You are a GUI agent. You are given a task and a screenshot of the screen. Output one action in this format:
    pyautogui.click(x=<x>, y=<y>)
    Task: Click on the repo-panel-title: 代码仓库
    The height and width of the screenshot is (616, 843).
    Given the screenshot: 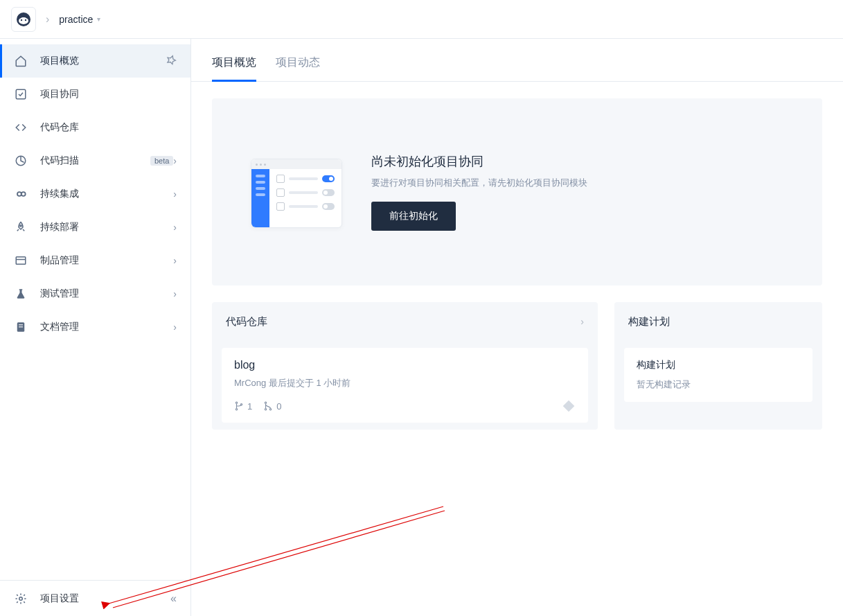 What is the action you would take?
    pyautogui.click(x=247, y=322)
    